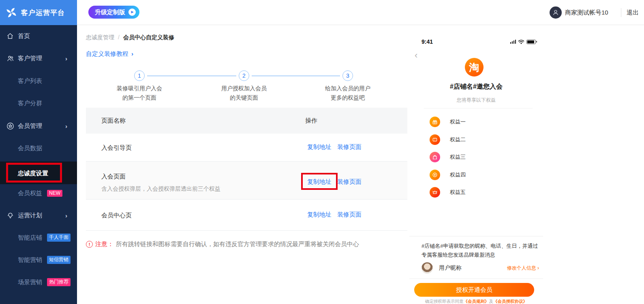  Describe the element at coordinates (244, 76) in the screenshot. I see `step-2-circle: 2` at that location.